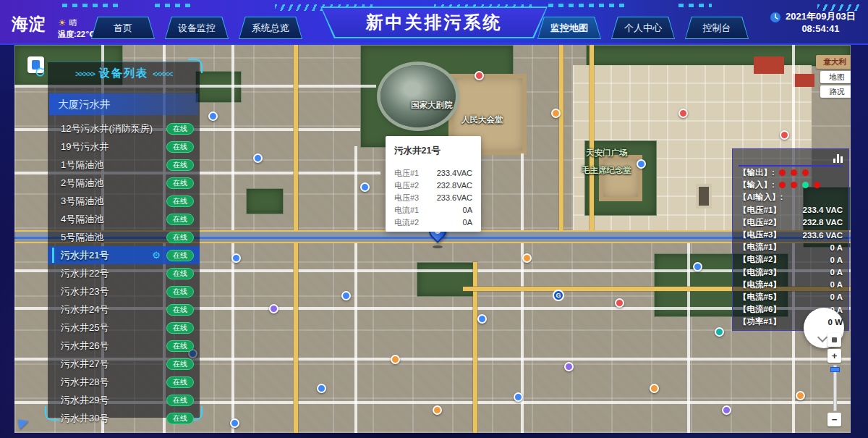  Describe the element at coordinates (569, 28) in the screenshot. I see `nav-button: 监控地图` at that location.